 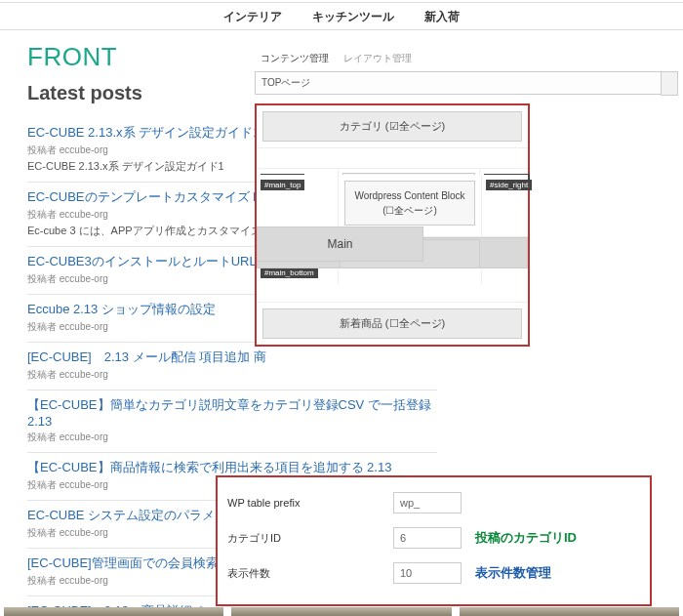 I want to click on main-top-tag2: #main_top, so click(x=283, y=185).